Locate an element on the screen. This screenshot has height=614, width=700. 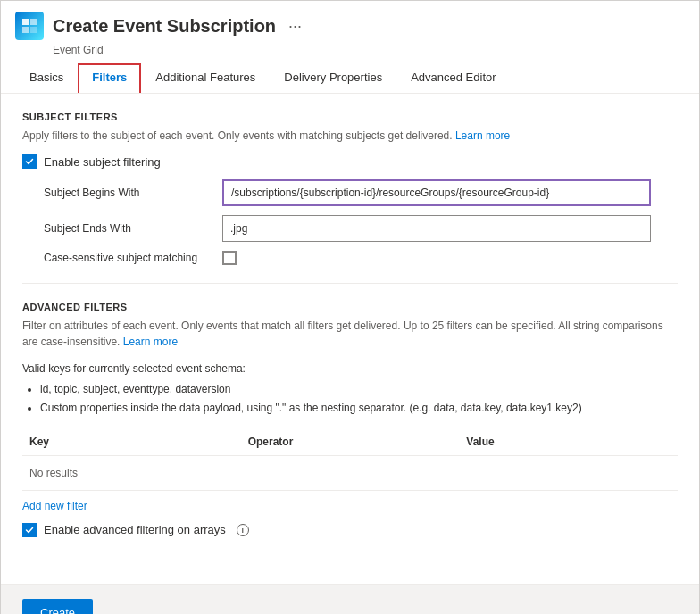
enable-arrays-row: Enable advanced filtering on arrays i is located at coordinates (350, 530).